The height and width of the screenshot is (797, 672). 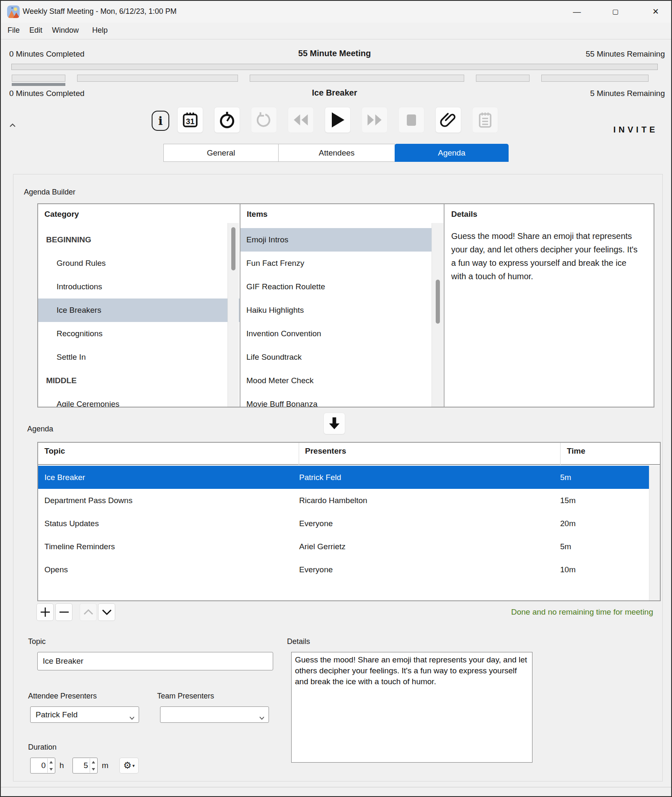 I want to click on agenda-row: Status Updates Everyone 20m, so click(x=344, y=523).